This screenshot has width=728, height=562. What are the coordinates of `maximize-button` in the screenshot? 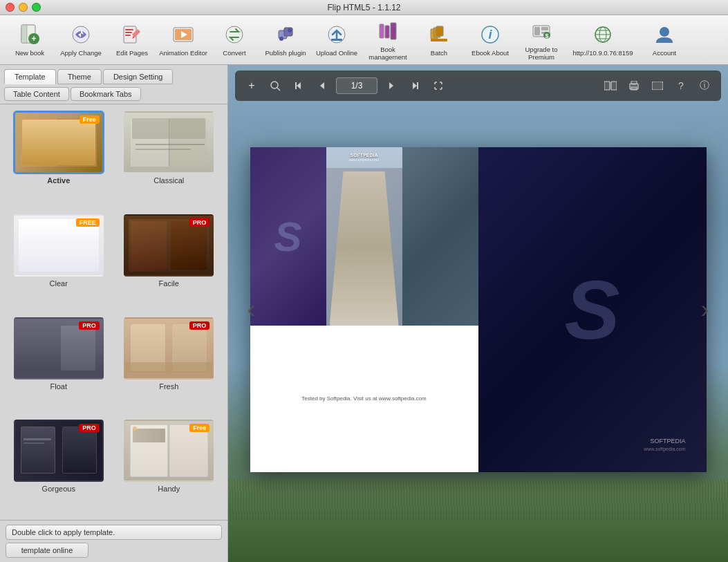 It's located at (36, 7).